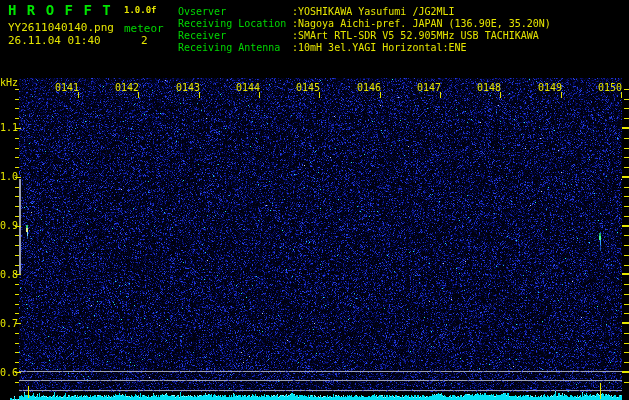 Image resolution: width=629 pixels, height=400 pixels. What do you see at coordinates (364, 24) in the screenshot?
I see `station-info-row: Receiving Location:Nagoya Aichi-pref. JA…` at bounding box center [364, 24].